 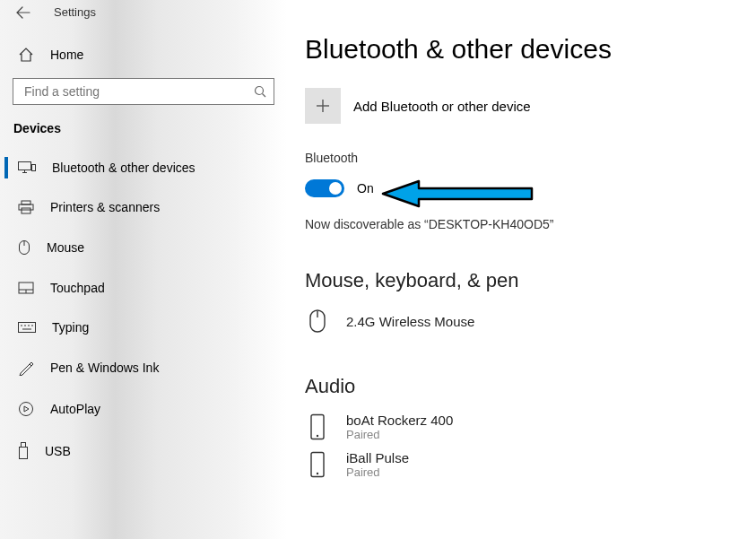 What do you see at coordinates (531, 224) in the screenshot?
I see `discoverable-text: Now discoverable as “DESKTOP-KH40OD5”` at bounding box center [531, 224].